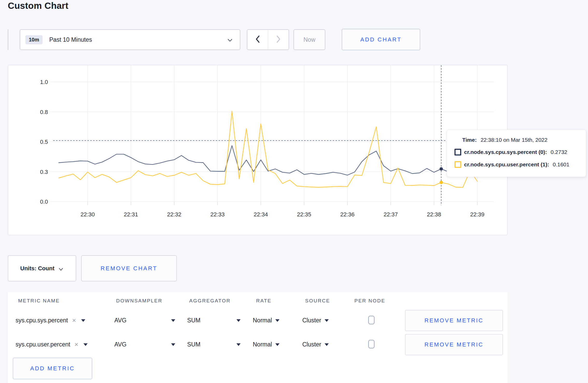 The height and width of the screenshot is (383, 588). I want to click on tooltip-user-label: cr.node.sys.cpu.user.percent (1):, so click(507, 165).